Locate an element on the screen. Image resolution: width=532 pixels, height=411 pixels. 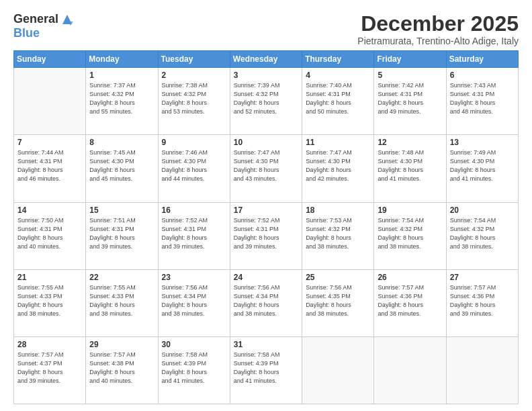
day-number: 23 is located at coordinates (194, 277).